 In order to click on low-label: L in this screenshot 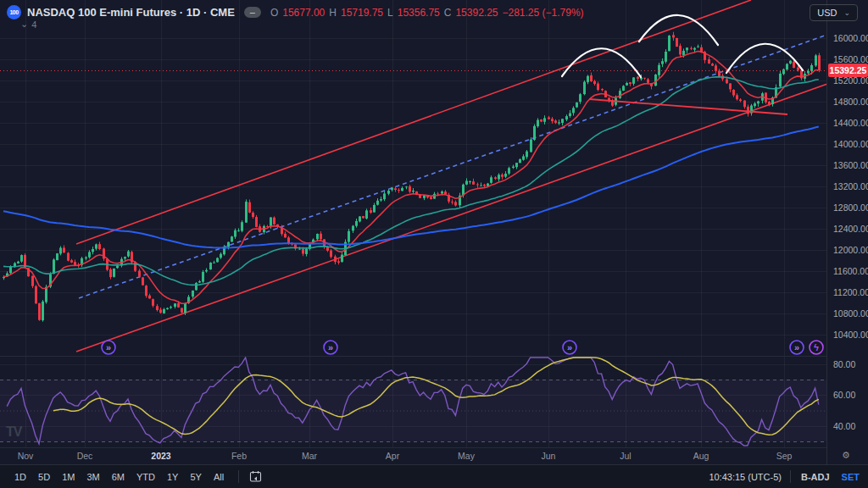, I will do `click(390, 13)`.